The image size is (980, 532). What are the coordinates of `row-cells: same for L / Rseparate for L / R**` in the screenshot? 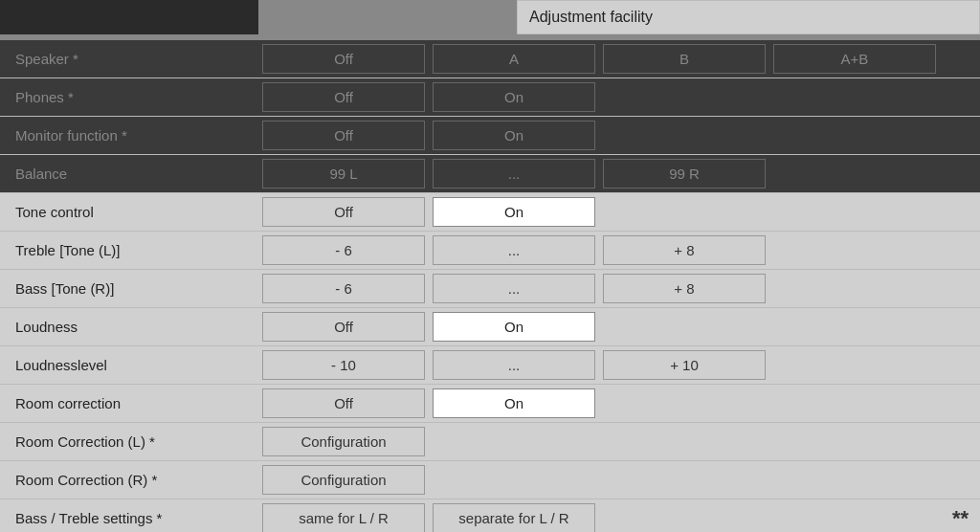 It's located at (619, 516).